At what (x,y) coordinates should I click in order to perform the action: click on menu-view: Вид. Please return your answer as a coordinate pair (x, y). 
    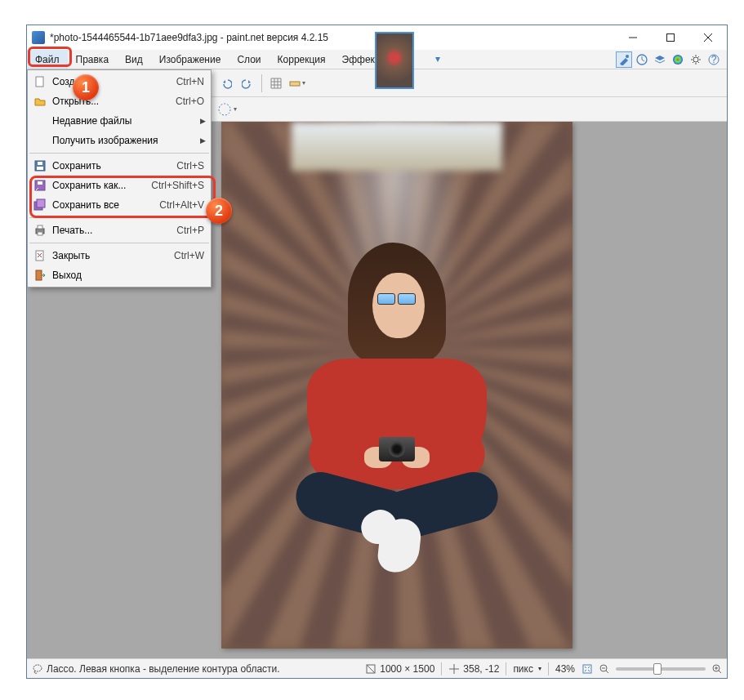
    Looking at the image, I should click on (134, 59).